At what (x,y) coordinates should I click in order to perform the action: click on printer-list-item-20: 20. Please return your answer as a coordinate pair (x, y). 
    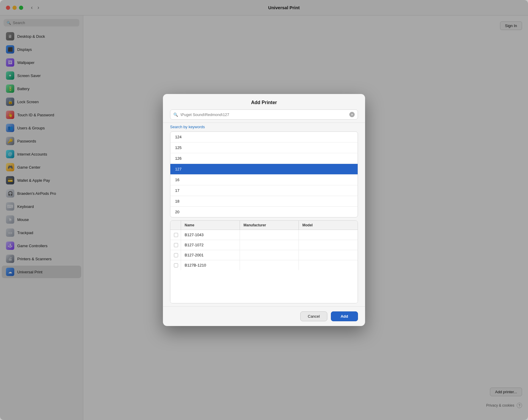
    Looking at the image, I should click on (264, 212).